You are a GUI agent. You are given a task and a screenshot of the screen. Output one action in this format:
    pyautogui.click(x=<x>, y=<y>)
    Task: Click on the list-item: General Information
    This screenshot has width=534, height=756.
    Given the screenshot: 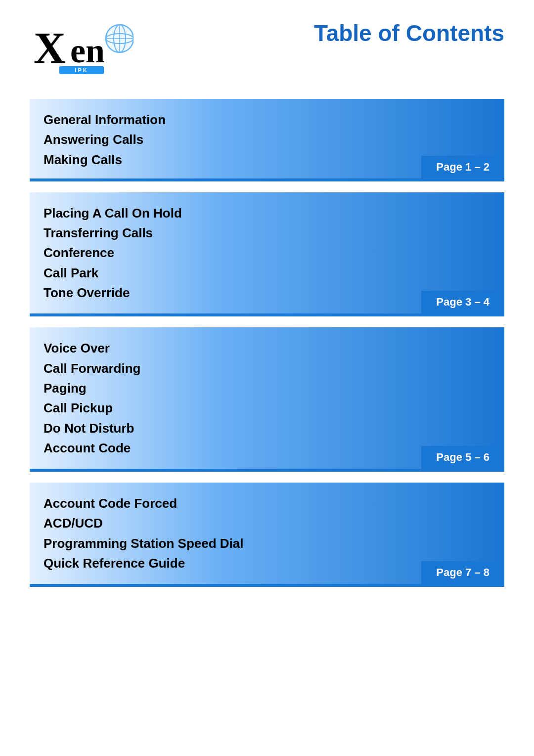 What is the action you would take?
    pyautogui.click(x=267, y=120)
    